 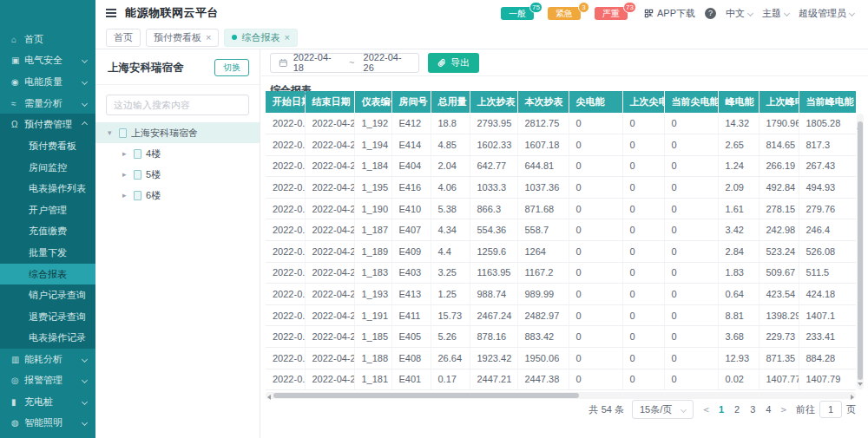 I want to click on sidebar-item-electrical-safety: ▣电气安全, so click(x=48, y=61).